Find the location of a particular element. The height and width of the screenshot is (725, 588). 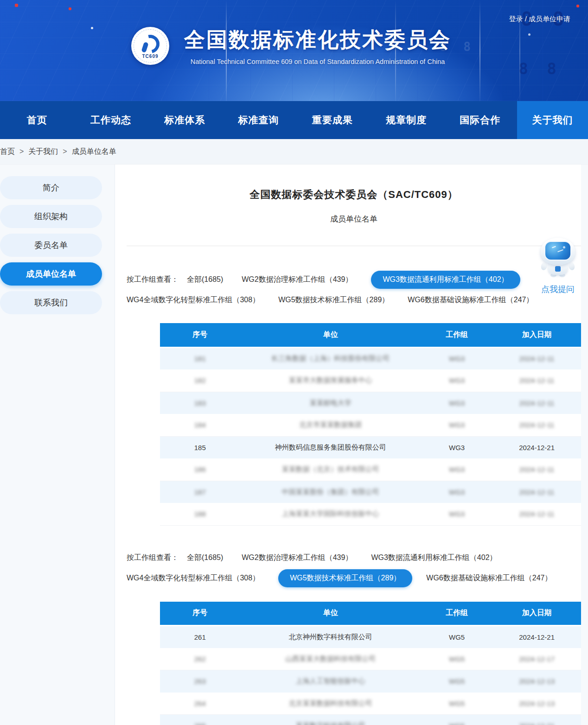

page-subtitle: 成员单位名单 is located at coordinates (354, 219).